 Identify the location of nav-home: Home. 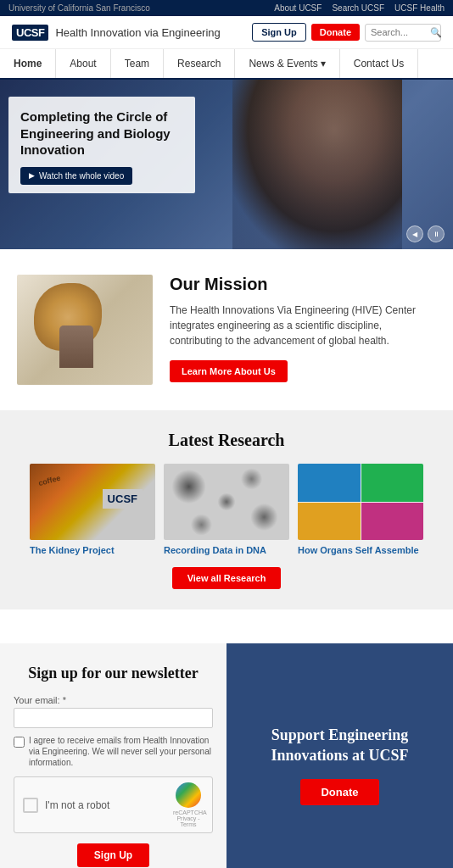
(28, 64).